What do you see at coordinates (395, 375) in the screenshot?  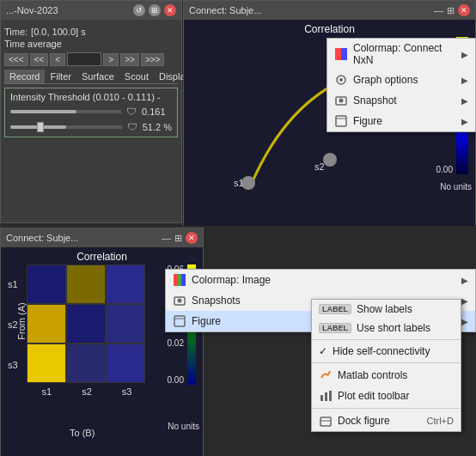 I see `submenu-matlab-label: Matlab controls` at bounding box center [395, 375].